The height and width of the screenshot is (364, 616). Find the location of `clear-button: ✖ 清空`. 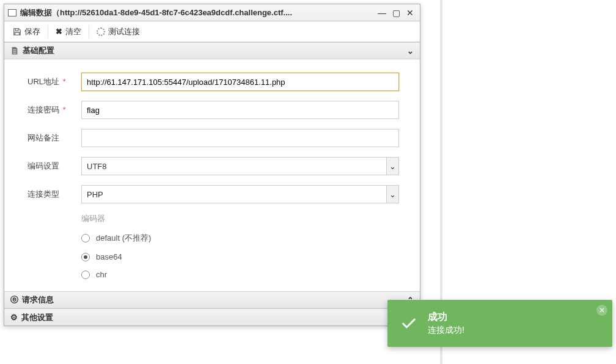

clear-button: ✖ 清空 is located at coordinates (68, 32).